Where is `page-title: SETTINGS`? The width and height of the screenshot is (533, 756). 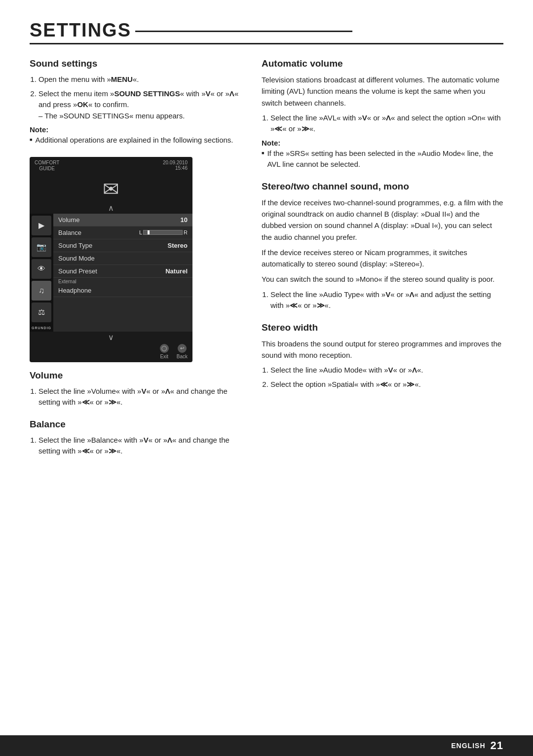
page-title: SETTINGS is located at coordinates (266, 32).